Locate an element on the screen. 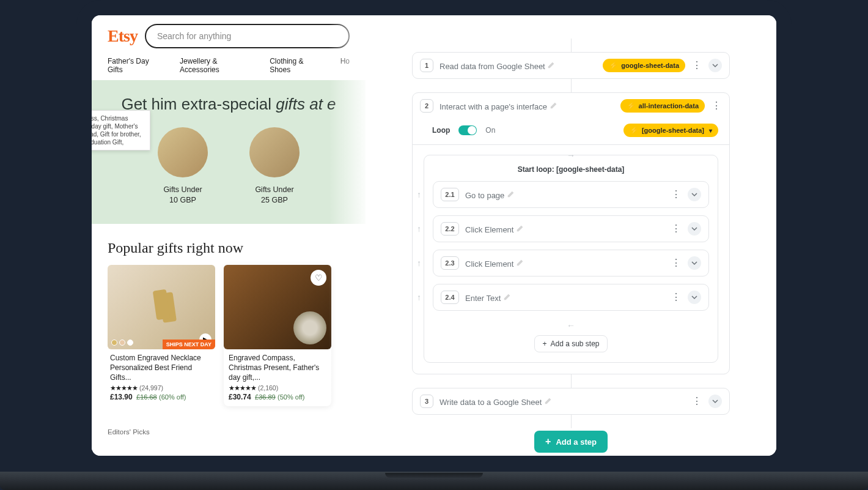 Image resolution: width=868 pixels, height=490 pixels. gift-category: Gifts Under10 GBP is located at coordinates (183, 166).